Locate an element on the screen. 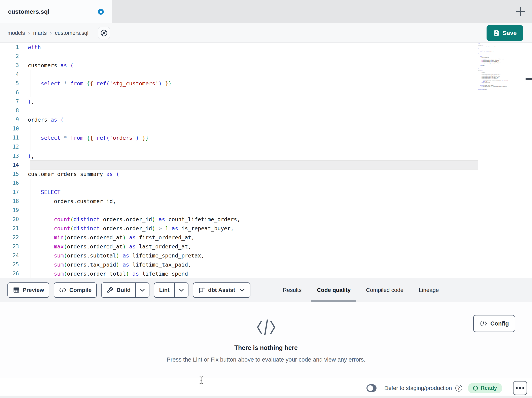  code-text: min(orders.ordered_at) as first_ordered_… is located at coordinates (111, 237).